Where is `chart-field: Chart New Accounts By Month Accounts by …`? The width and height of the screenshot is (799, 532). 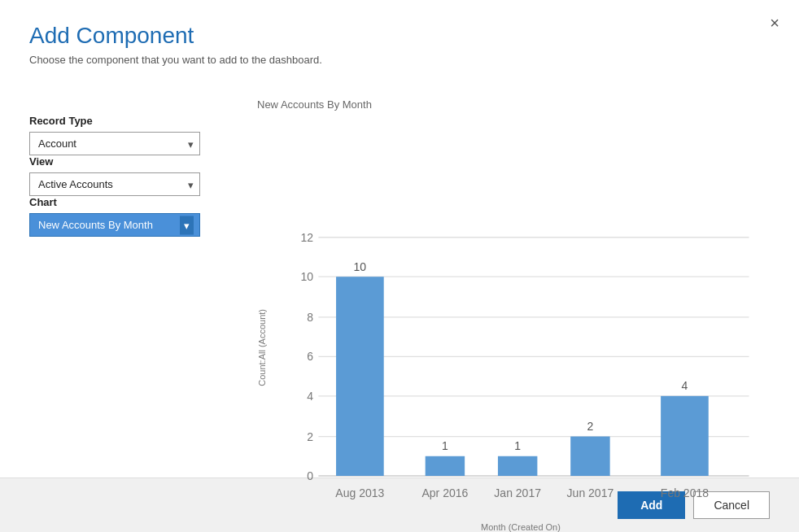 chart-field: Chart New Accounts By Month Accounts by … is located at coordinates (127, 216).